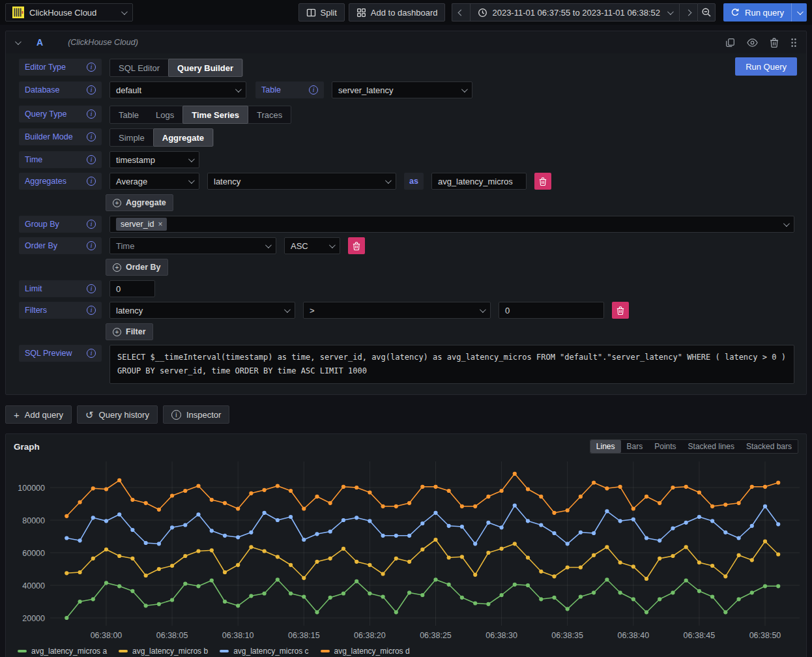  I want to click on order-by-label: Order Byi, so click(60, 246).